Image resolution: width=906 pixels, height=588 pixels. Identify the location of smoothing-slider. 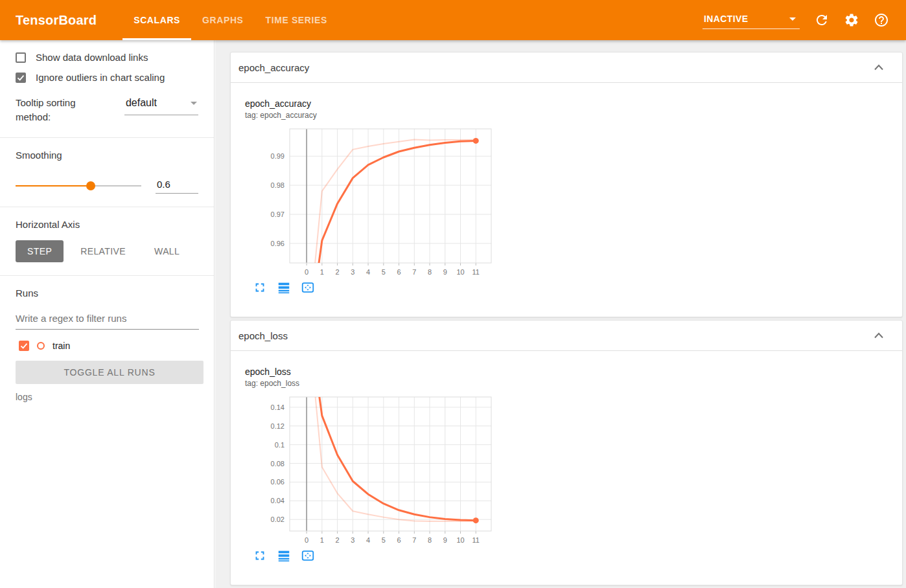
(78, 186).